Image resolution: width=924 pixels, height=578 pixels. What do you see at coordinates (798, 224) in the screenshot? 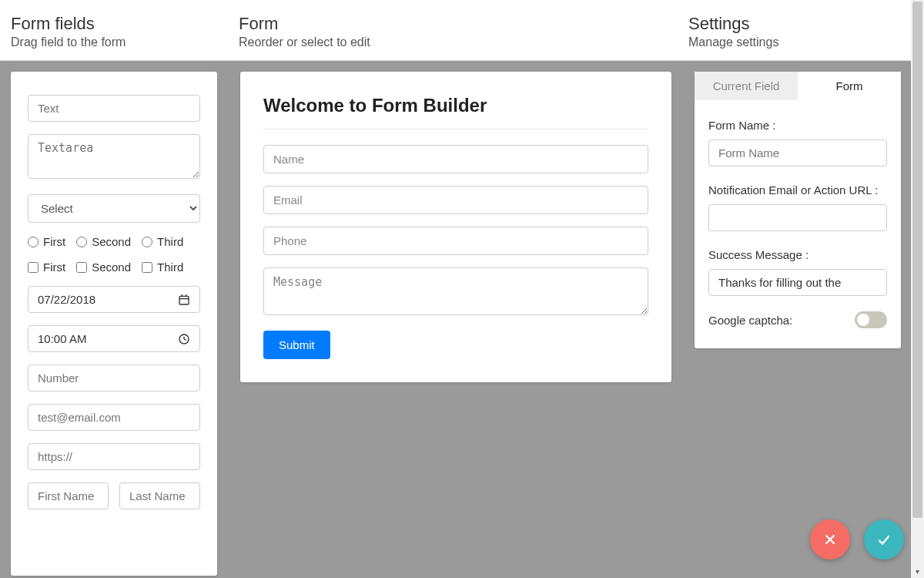
I see `settings-body: Form Name : Notification Email or Action…` at bounding box center [798, 224].